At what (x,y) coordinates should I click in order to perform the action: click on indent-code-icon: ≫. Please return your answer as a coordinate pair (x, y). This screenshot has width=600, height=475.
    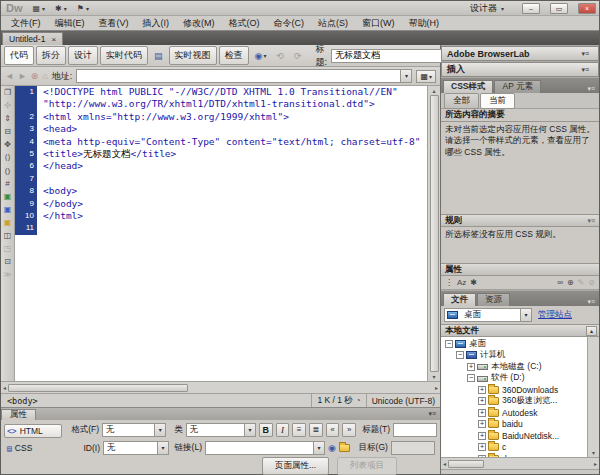
    Looking at the image, I should click on (7, 275).